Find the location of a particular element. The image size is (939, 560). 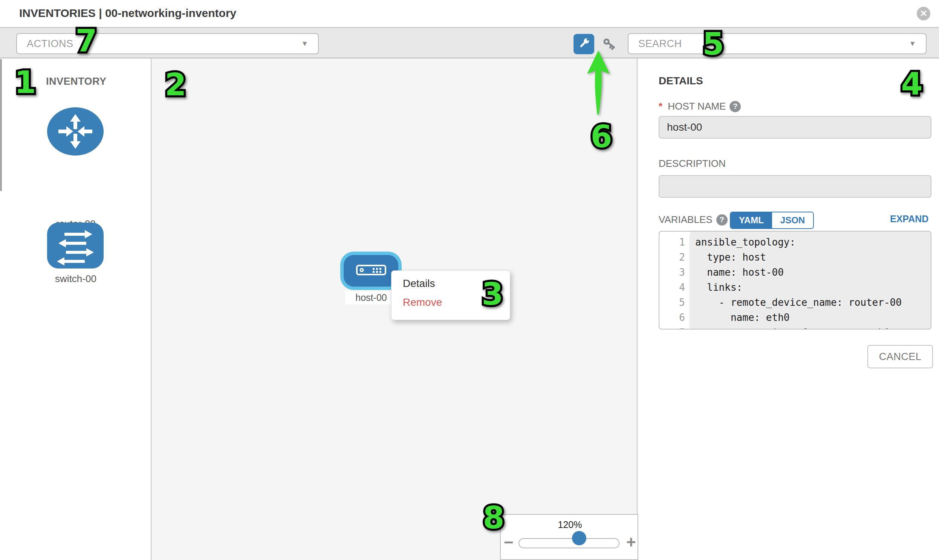

code-line: 1ansible_topology: is located at coordinates (795, 242).